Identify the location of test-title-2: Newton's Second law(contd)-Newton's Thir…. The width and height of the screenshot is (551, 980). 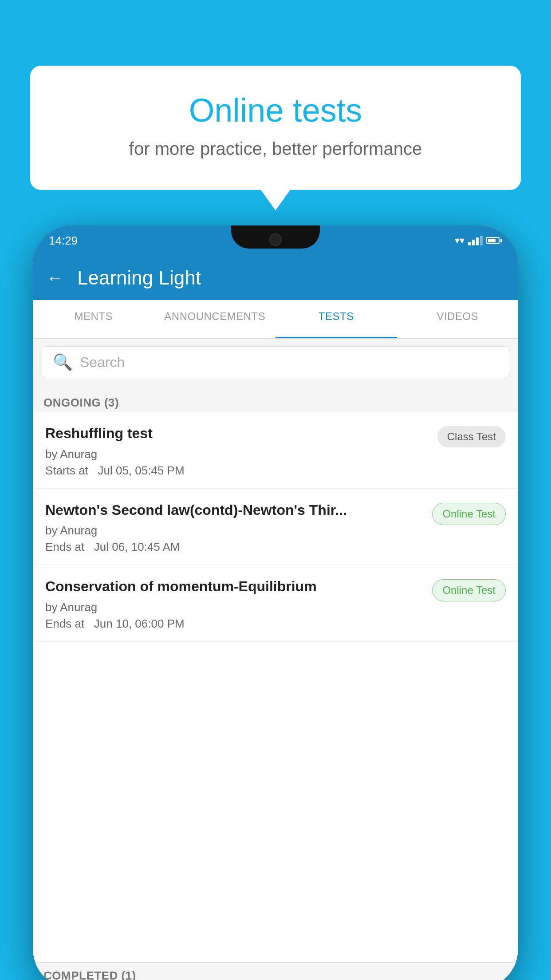
(234, 510).